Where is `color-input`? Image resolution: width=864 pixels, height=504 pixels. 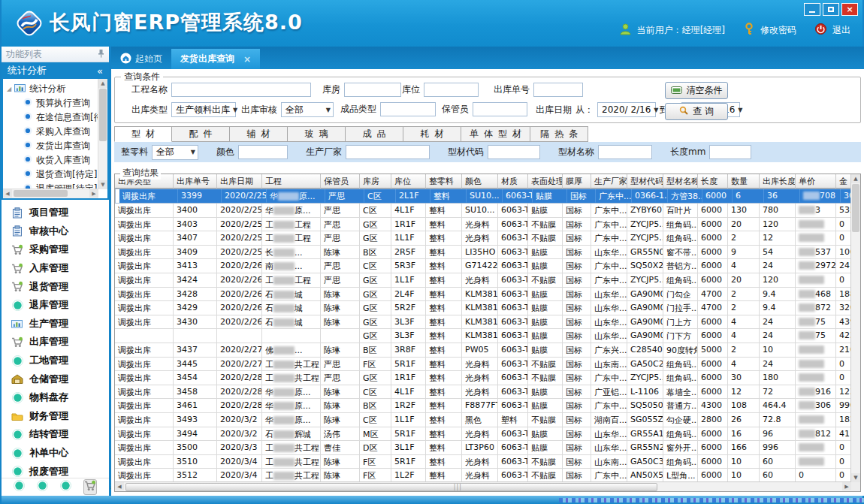 color-input is located at coordinates (263, 152).